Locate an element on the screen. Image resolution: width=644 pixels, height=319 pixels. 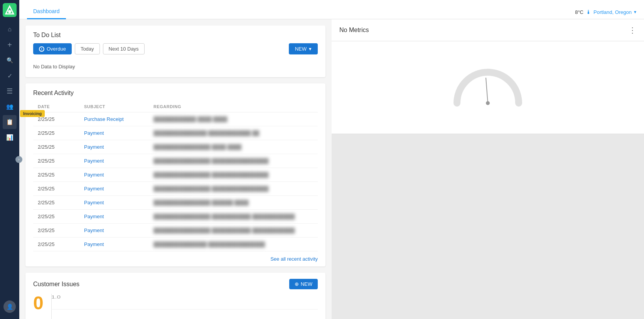
weather-widget: 8°C 🌡 Portland, Oregon ▾ is located at coordinates (605, 14).